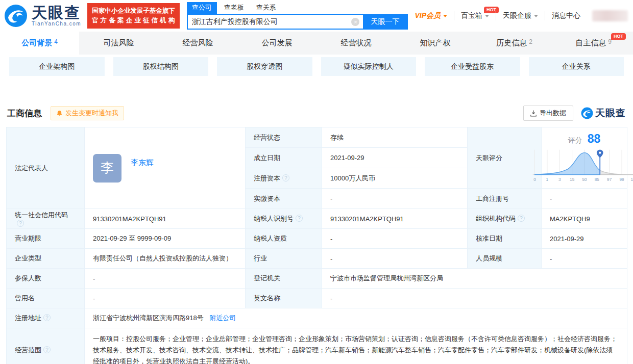 The height and width of the screenshot is (364, 633). Describe the element at coordinates (165, 278) in the screenshot. I see `insured-count-value: -` at that location.